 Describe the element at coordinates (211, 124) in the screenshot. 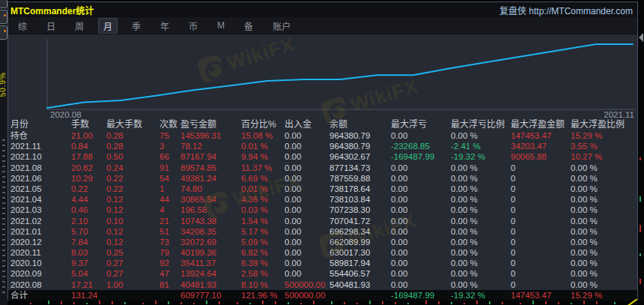

I see `column-header-4: 盈亏金额` at that location.